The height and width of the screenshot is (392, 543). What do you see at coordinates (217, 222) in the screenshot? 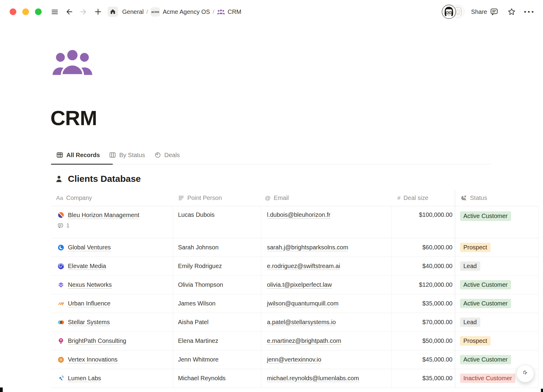
I see `point-person-cell: Lucas Dubois` at bounding box center [217, 222].